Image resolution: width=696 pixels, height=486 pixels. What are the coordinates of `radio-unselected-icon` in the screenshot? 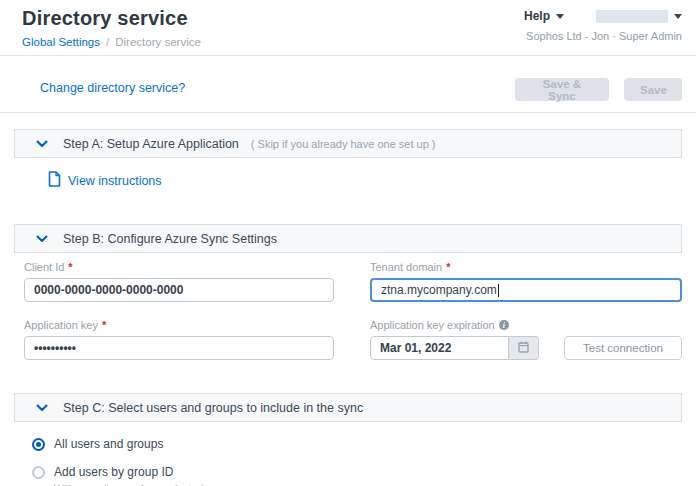 It's located at (38, 472).